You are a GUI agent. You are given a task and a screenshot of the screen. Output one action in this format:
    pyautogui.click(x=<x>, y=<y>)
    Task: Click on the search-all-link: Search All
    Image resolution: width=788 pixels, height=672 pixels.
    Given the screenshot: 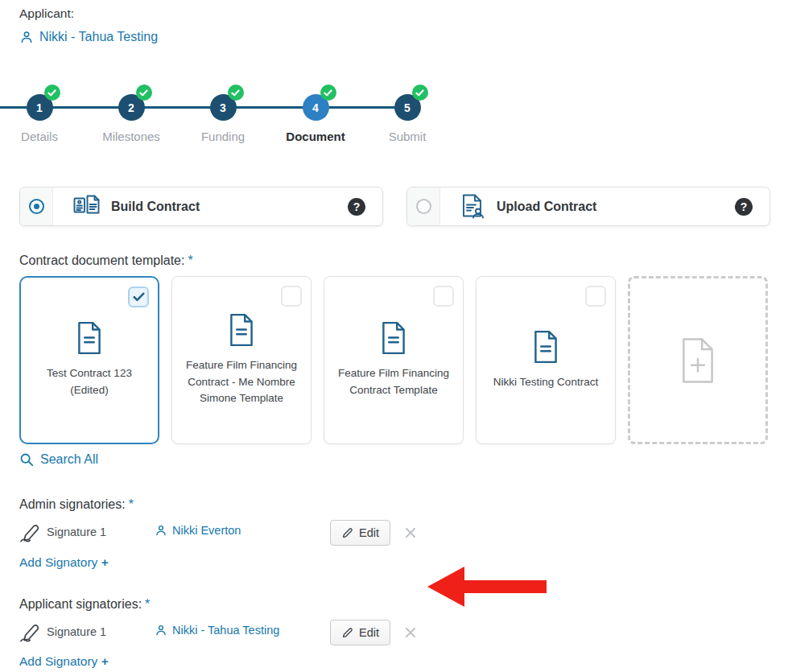 What is the action you would take?
    pyautogui.click(x=59, y=460)
    